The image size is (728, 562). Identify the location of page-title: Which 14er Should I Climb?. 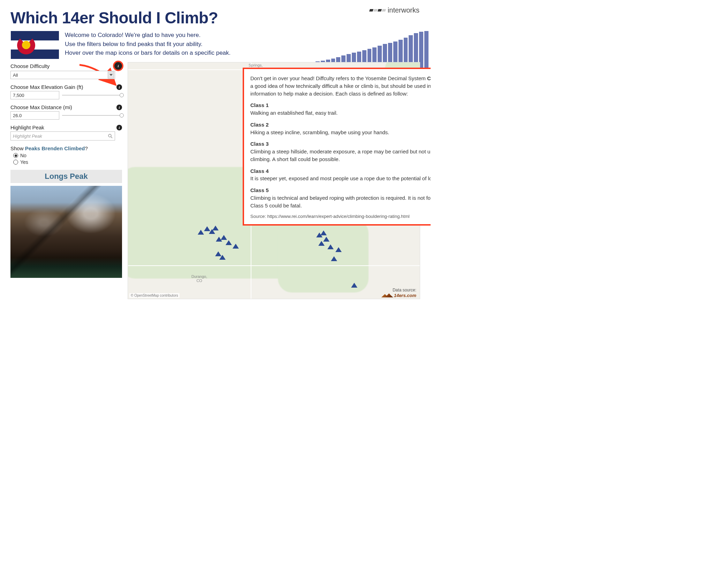
(215, 18).